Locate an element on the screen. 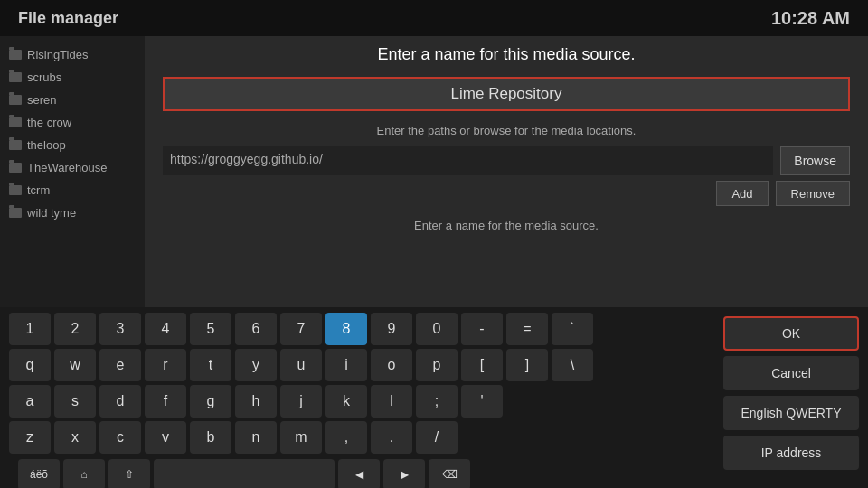 Image resolution: width=868 pixels, height=488 pixels. key-8: 8 is located at coordinates (346, 329).